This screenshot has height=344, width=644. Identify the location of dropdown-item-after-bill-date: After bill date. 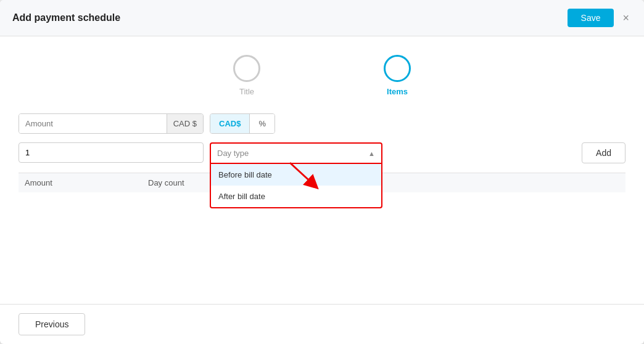
(296, 196).